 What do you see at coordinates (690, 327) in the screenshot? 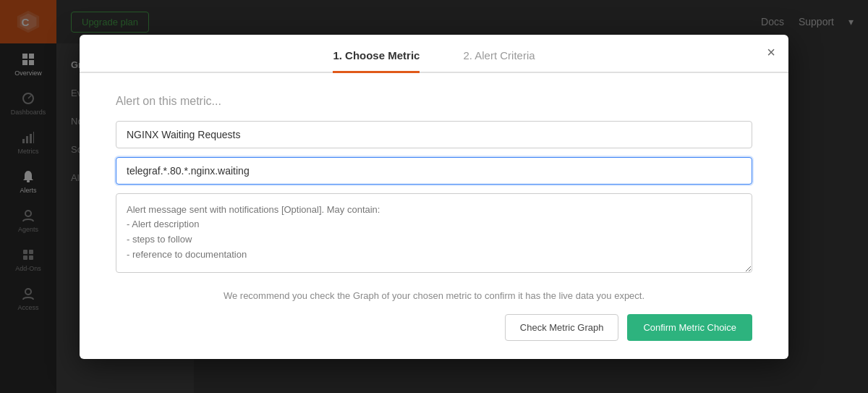
I see `confirm-metric-choice-button: Confirm Metric Choice` at bounding box center [690, 327].